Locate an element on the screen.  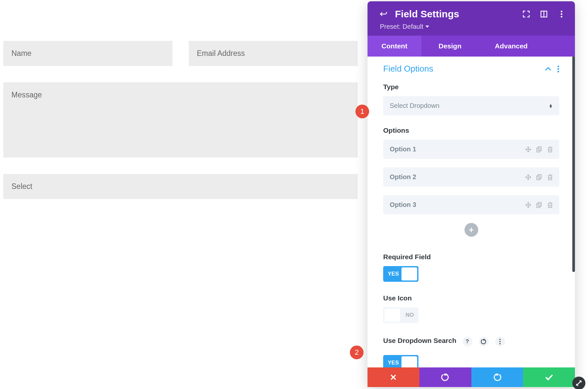
add-option-button: + is located at coordinates (471, 230).